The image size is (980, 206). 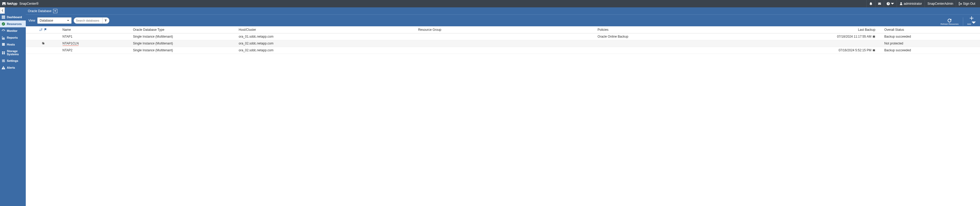 I want to click on sidebar-item-label: Hosts, so click(x=11, y=45).